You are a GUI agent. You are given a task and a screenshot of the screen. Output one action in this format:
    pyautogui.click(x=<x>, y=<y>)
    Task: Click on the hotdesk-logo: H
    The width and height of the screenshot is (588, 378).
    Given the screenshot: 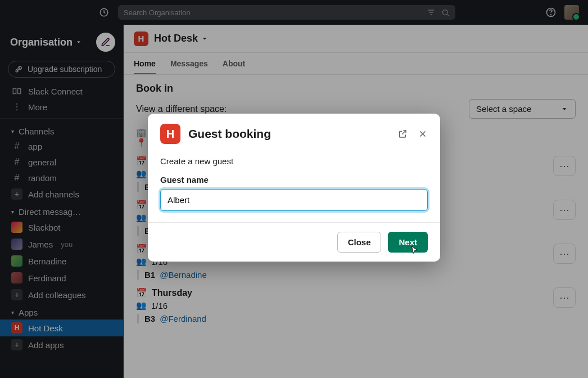 What is the action you would take?
    pyautogui.click(x=170, y=134)
    